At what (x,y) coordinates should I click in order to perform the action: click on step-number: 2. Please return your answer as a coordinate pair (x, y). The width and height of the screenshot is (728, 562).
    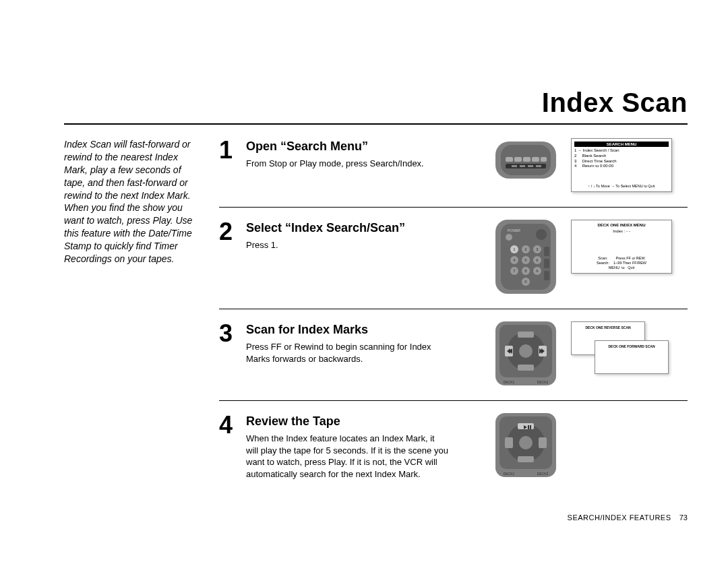
    Looking at the image, I should click on (228, 257).